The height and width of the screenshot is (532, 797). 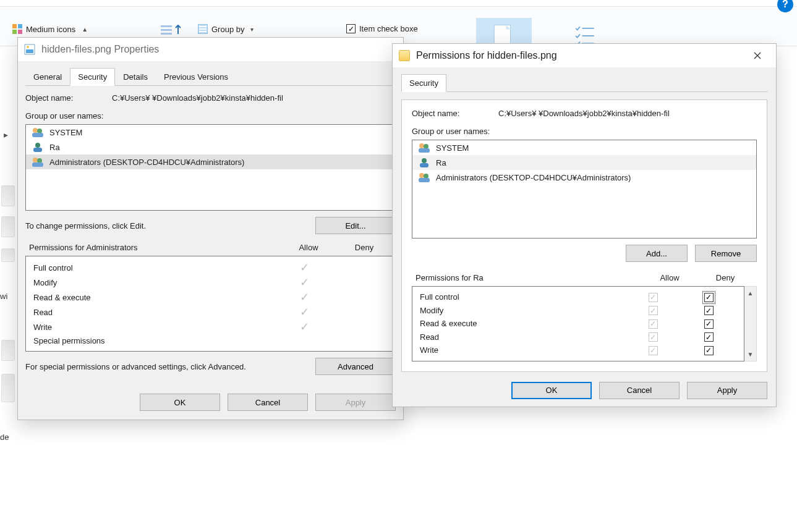 What do you see at coordinates (751, 324) in the screenshot?
I see `permissions-scrollbar: ▲ ▼` at bounding box center [751, 324].